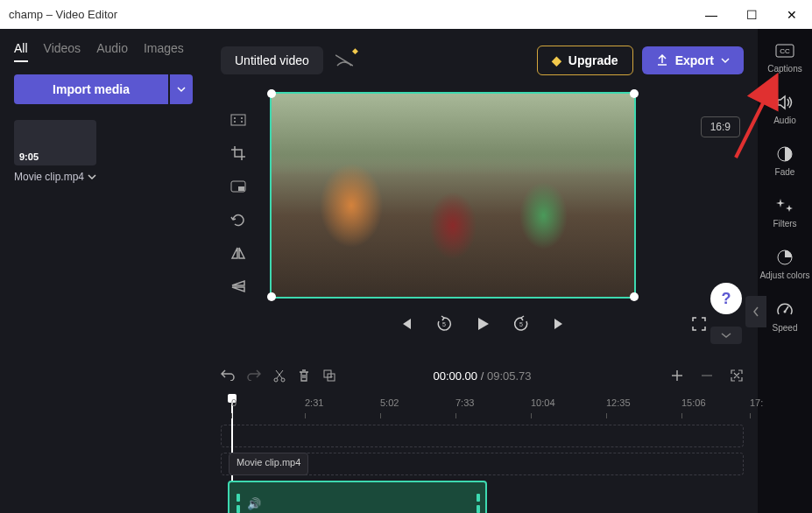 This screenshot has height=513, width=812. Describe the element at coordinates (254, 376) in the screenshot. I see `redo-button` at that location.